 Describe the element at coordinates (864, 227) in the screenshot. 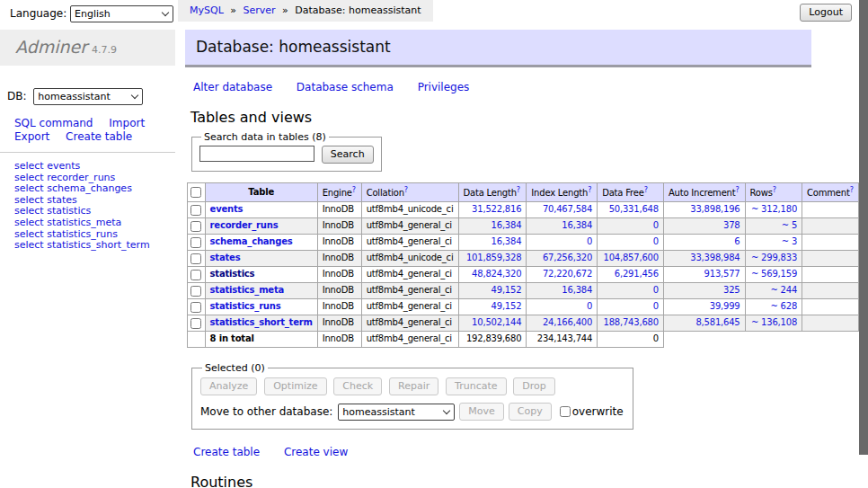

I see `scrollbar-thumb` at that location.